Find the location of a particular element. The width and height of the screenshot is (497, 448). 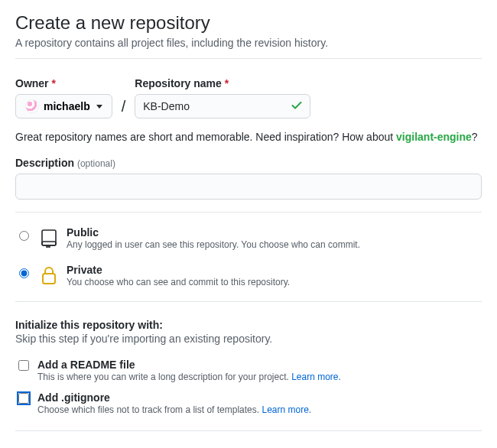

initialize-subheading: Skip this step if you're importing an ex… is located at coordinates (248, 339).